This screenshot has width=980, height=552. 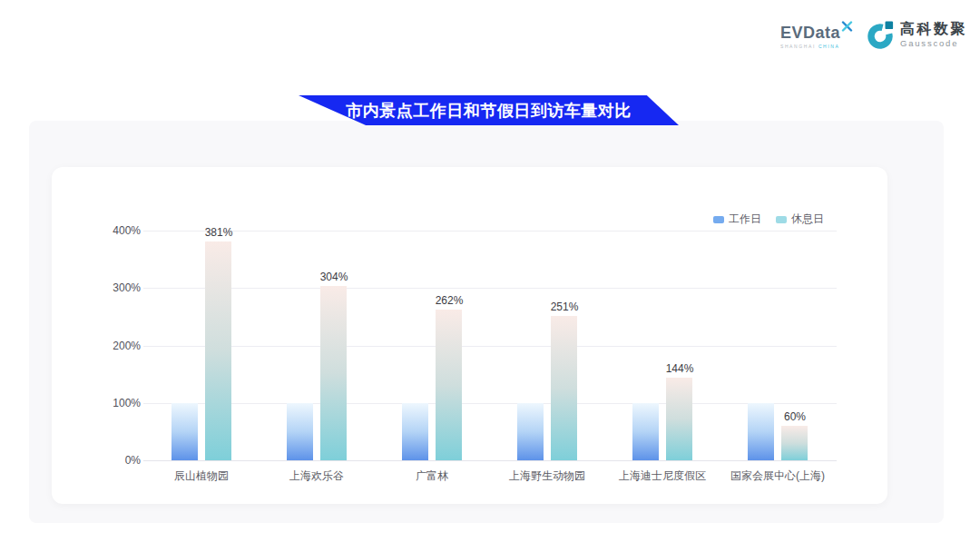 I want to click on legend-label: 休息日, so click(x=808, y=220).